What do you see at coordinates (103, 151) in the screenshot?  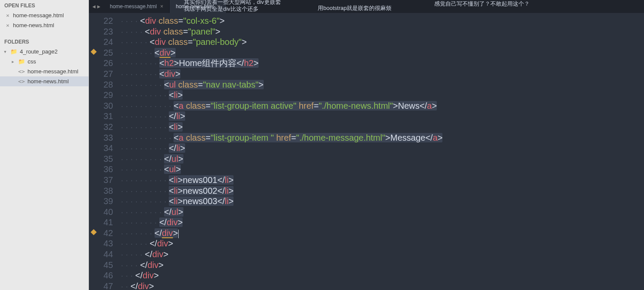 I see `gutter: 2223242526272829303132333435363738394041…` at bounding box center [103, 151].